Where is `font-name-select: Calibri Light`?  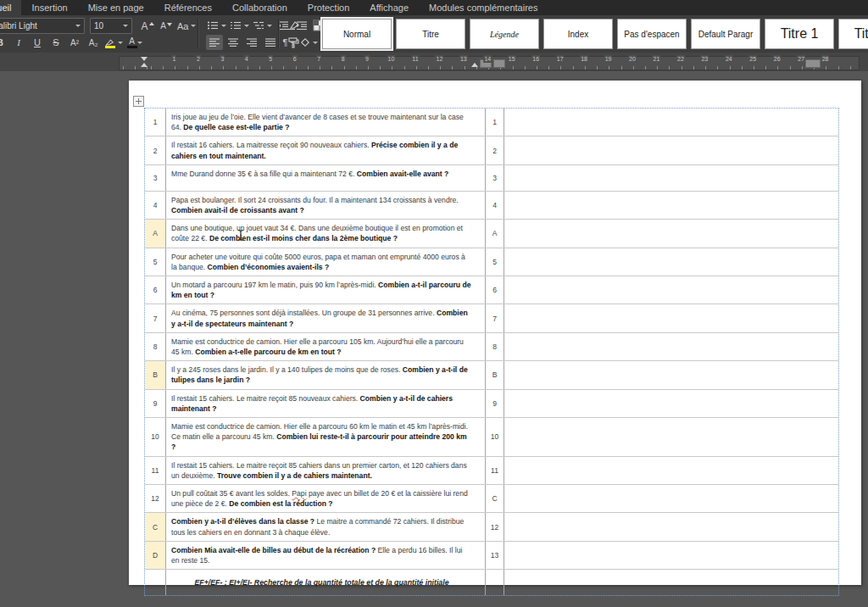 font-name-select: Calibri Light is located at coordinates (42, 25).